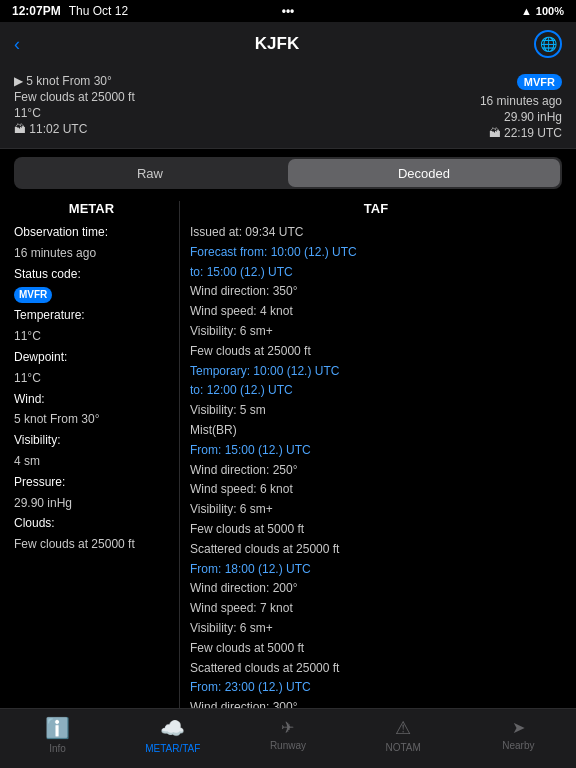 This screenshot has height=768, width=576. Describe the element at coordinates (376, 372) in the screenshot. I see `taf-row: Temporary: 10:00 (12.) UTC` at that location.